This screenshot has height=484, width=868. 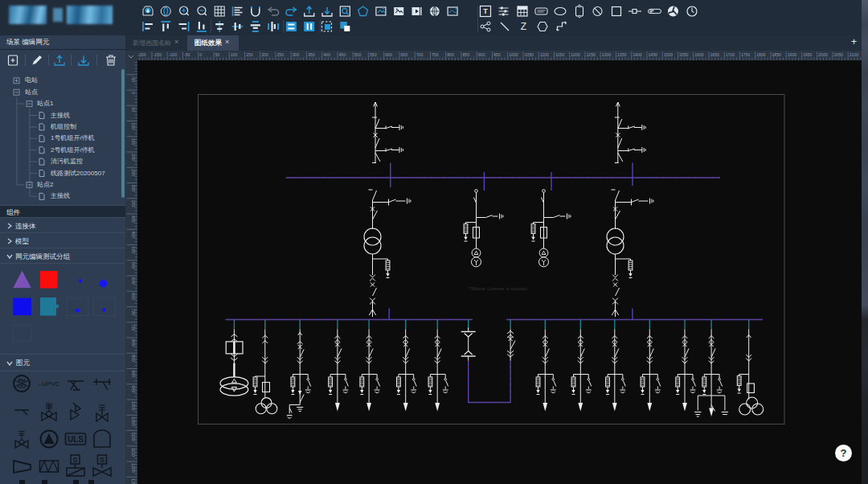 What do you see at coordinates (792, 55) in the screenshot?
I see `svg-text: 1900` at bounding box center [792, 55].